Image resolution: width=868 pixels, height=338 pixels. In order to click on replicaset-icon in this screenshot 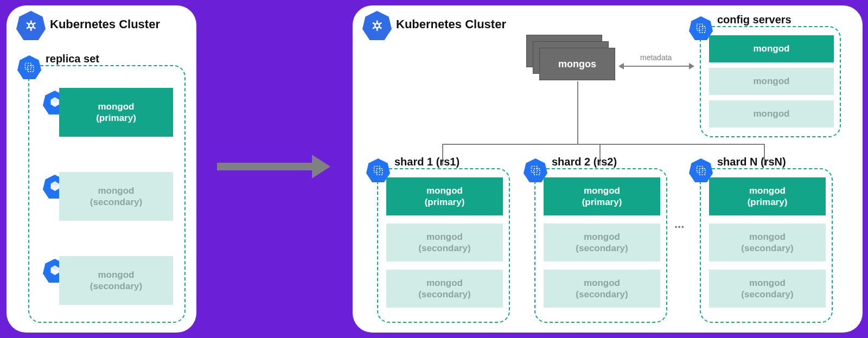, I will do `click(29, 67)`.